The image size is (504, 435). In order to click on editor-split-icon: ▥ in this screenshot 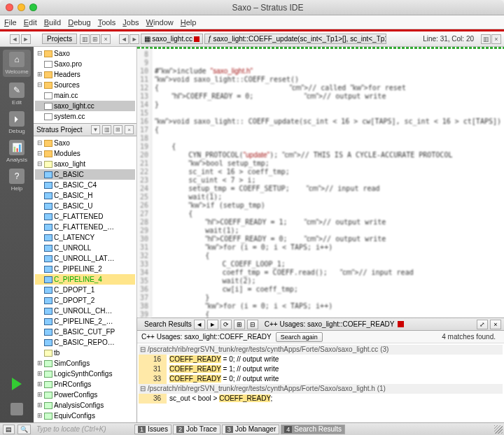, I will do `click(486, 39)`.